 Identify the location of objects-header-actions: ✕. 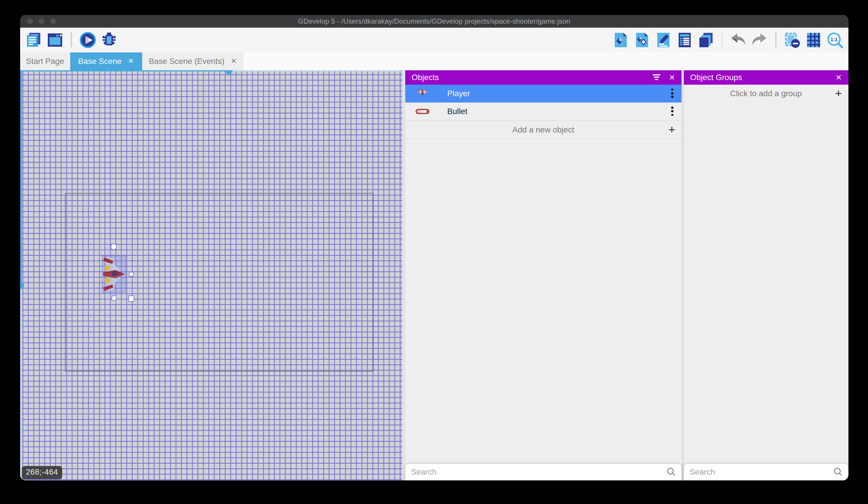
(664, 77).